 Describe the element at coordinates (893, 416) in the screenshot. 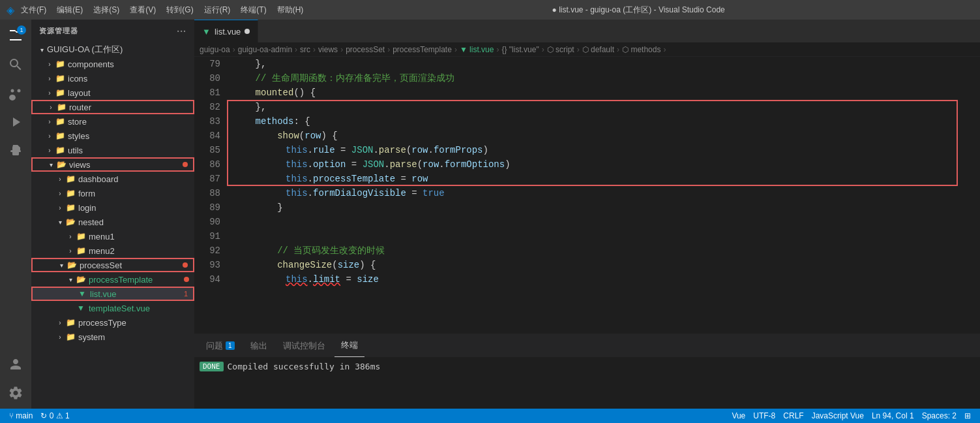

I see `status-position: Ln 94, Col 1` at that location.